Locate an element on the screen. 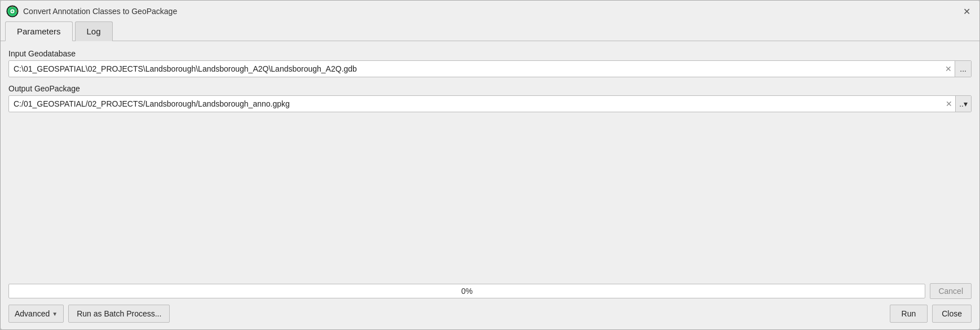 This screenshot has width=980, height=330. input-geodatabase-row: ✕ ... is located at coordinates (490, 69).